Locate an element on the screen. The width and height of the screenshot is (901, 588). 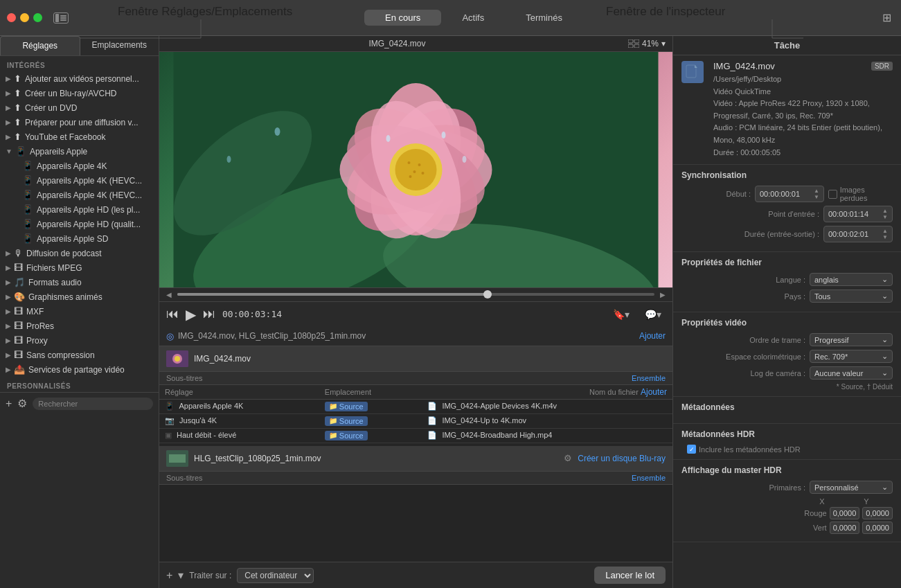
proxy-icon: 🎞 is located at coordinates (18, 341).